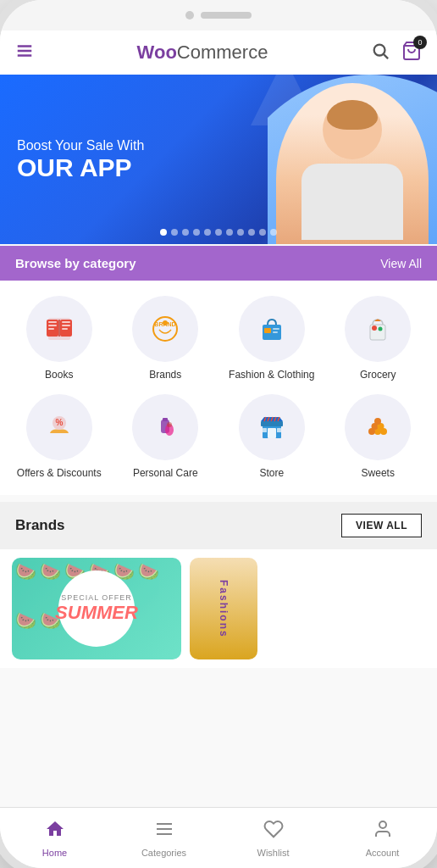  I want to click on banner-title: OUR APP, so click(80, 168).